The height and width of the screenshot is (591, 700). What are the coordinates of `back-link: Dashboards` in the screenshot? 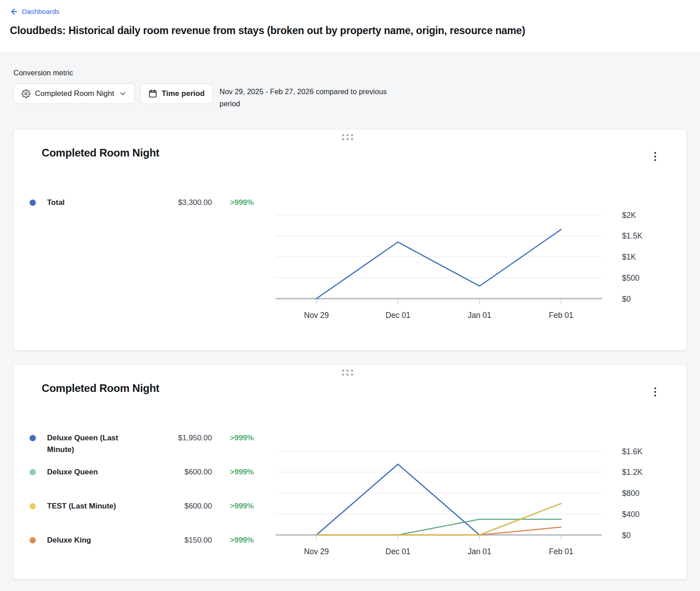 It's located at (35, 12).